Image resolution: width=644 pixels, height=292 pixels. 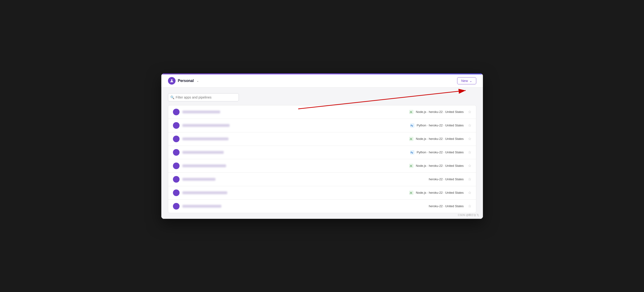 What do you see at coordinates (184, 81) in the screenshot?
I see `account-selector: Personal ⌄` at bounding box center [184, 81].